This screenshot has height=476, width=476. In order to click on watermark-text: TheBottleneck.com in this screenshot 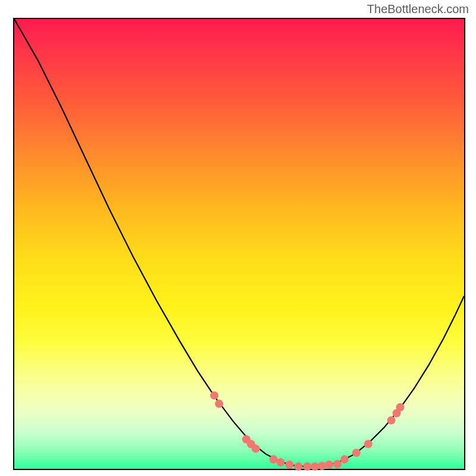, I will do `click(418, 10)`.